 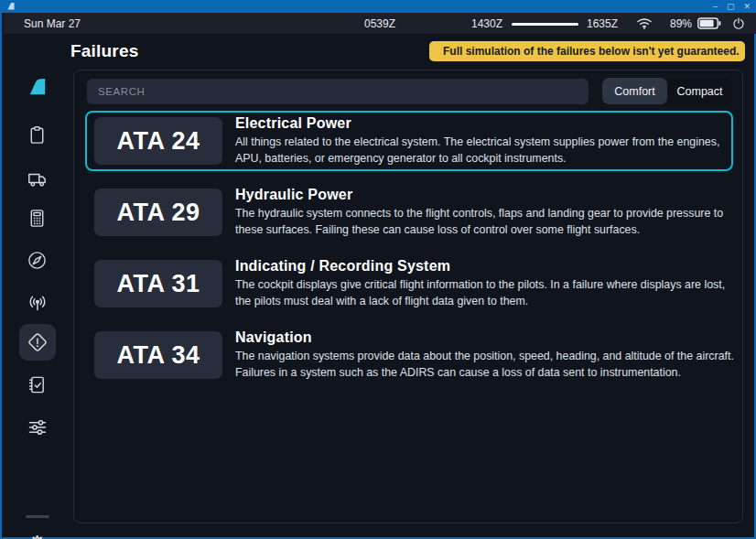 What do you see at coordinates (11, 6) in the screenshot?
I see `app-logo-icon` at bounding box center [11, 6].